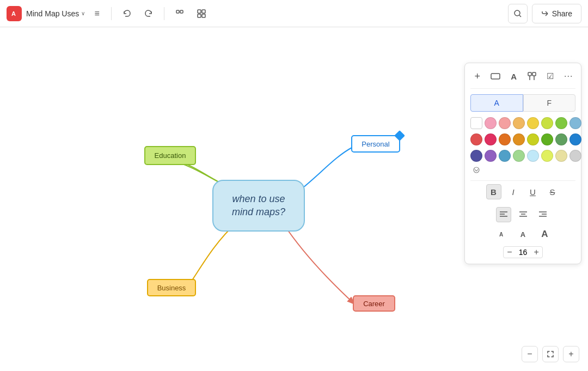  What do you see at coordinates (575, 123) in the screenshot?
I see `color-swatch-teal-light` at bounding box center [575, 123].